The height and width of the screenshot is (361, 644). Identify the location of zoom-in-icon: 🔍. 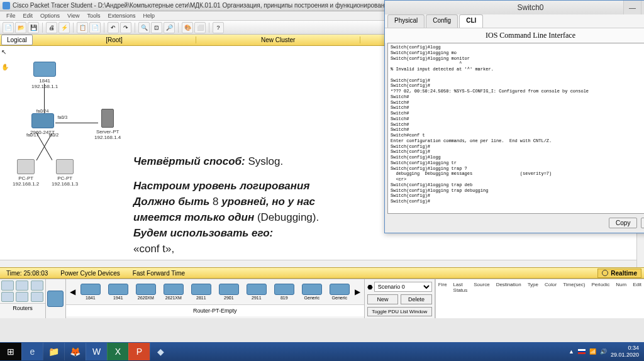
(144, 28).